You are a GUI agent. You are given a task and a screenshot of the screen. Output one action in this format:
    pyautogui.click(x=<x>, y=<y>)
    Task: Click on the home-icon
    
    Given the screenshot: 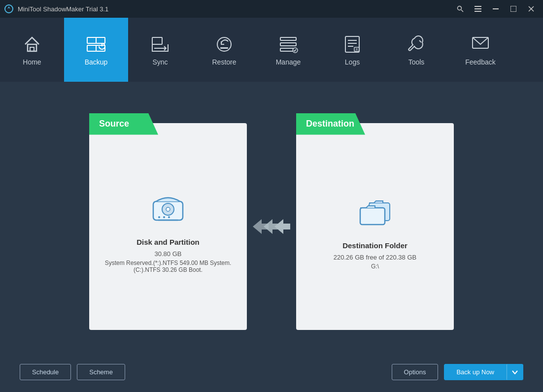 What is the action you would take?
    pyautogui.click(x=32, y=44)
    